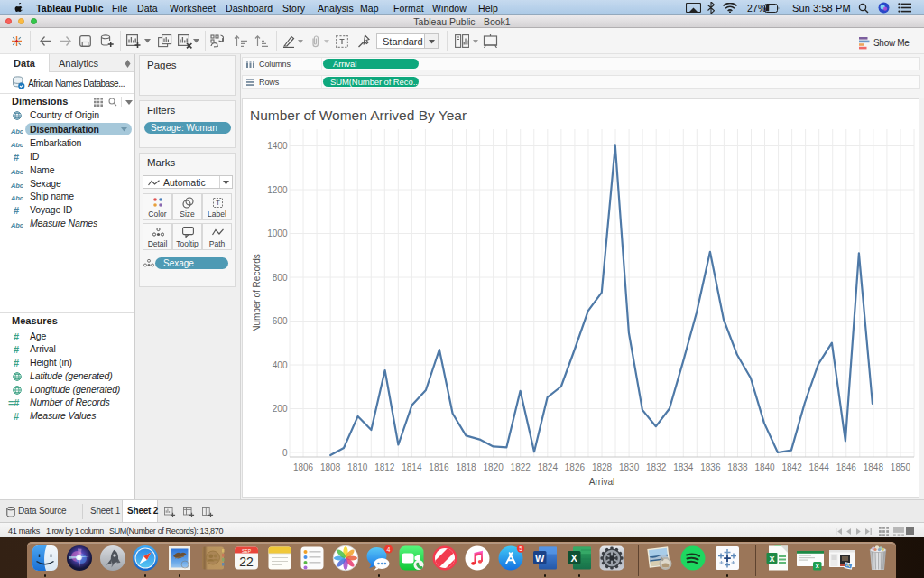 Image resolution: width=924 pixels, height=578 pixels. What do you see at coordinates (384, 468) in the screenshot?
I see `svg-text: 1812` at bounding box center [384, 468].